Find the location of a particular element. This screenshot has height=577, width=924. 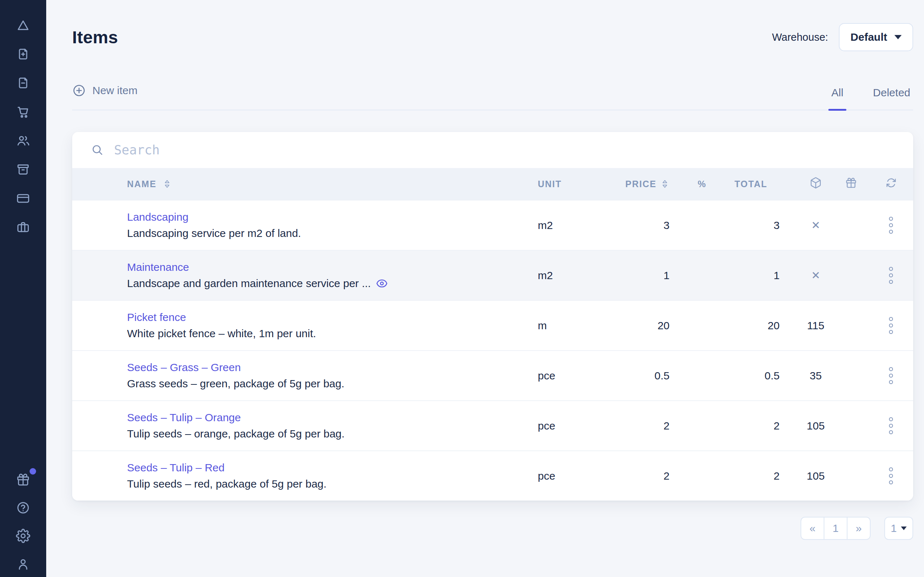

price-cell: 0.5 is located at coordinates (643, 376).